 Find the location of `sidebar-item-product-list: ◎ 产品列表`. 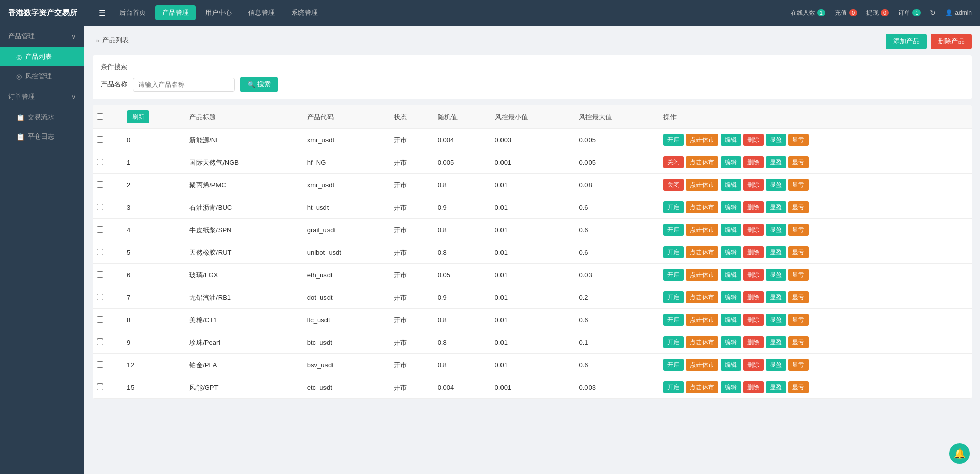

sidebar-item-product-list: ◎ 产品列表 is located at coordinates (42, 57).